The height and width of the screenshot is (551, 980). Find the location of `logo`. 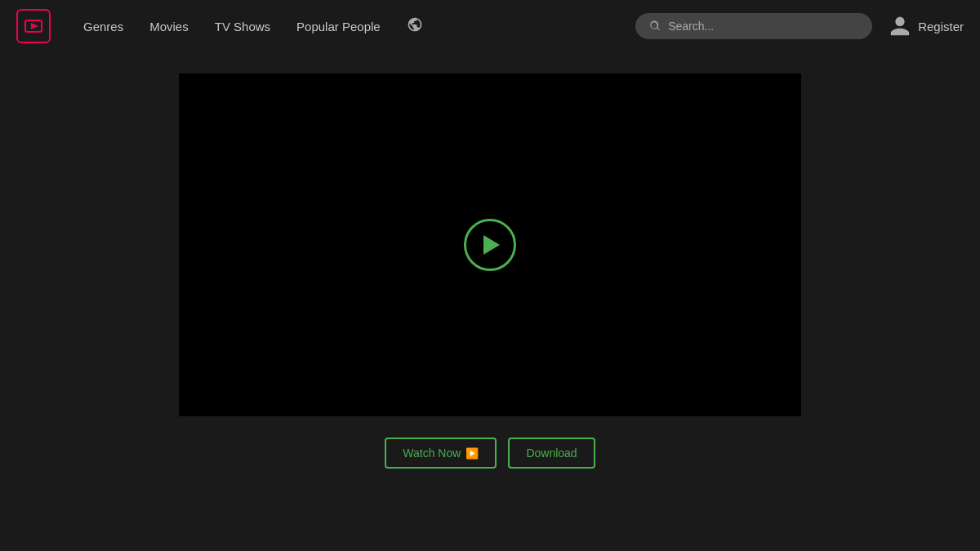

logo is located at coordinates (33, 26).